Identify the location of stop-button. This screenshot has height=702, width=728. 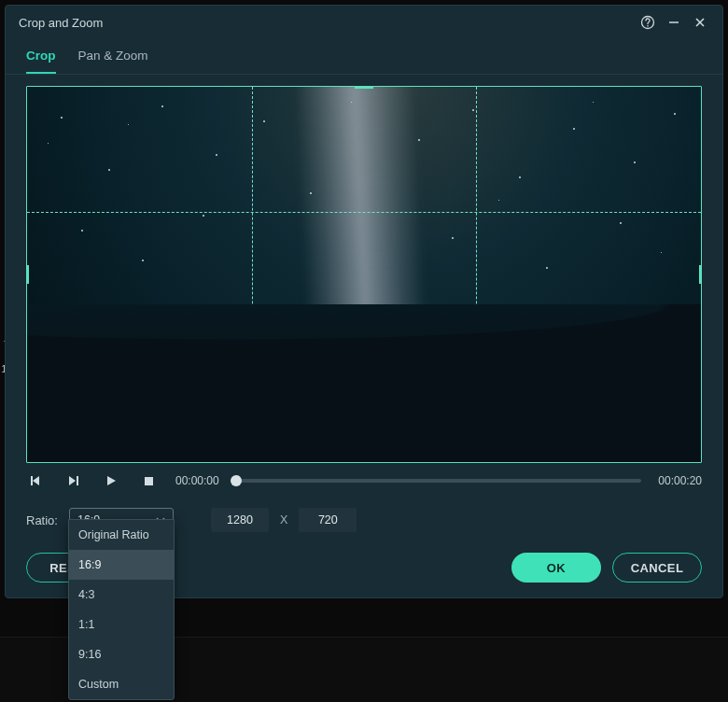
(148, 481).